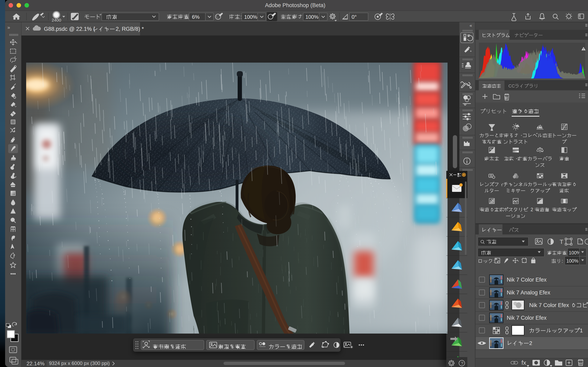 Image resolution: width=588 pixels, height=367 pixels. What do you see at coordinates (79, 363) in the screenshot?
I see `svg-text: 9324 px x 6000 px (300 ppi)` at bounding box center [79, 363].